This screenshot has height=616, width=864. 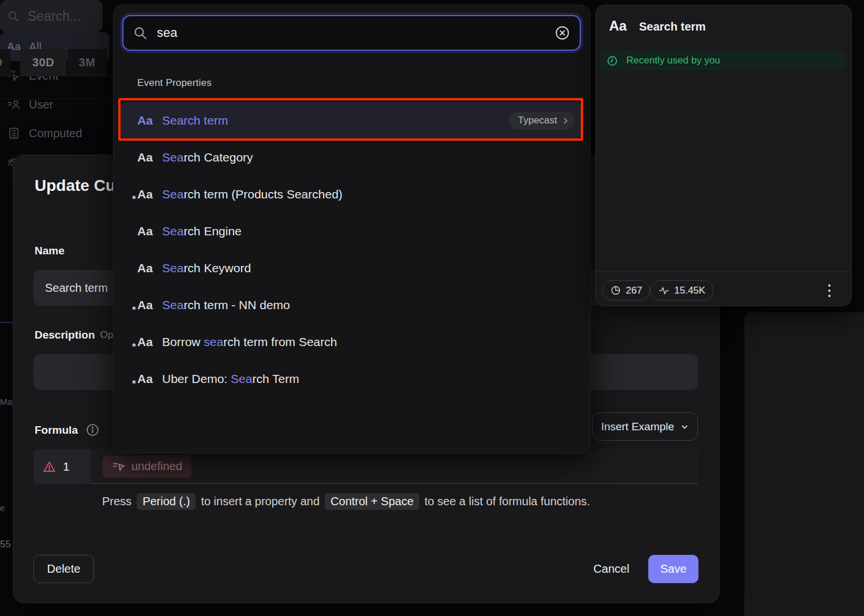 I want to click on formula-token-icon, so click(x=119, y=466).